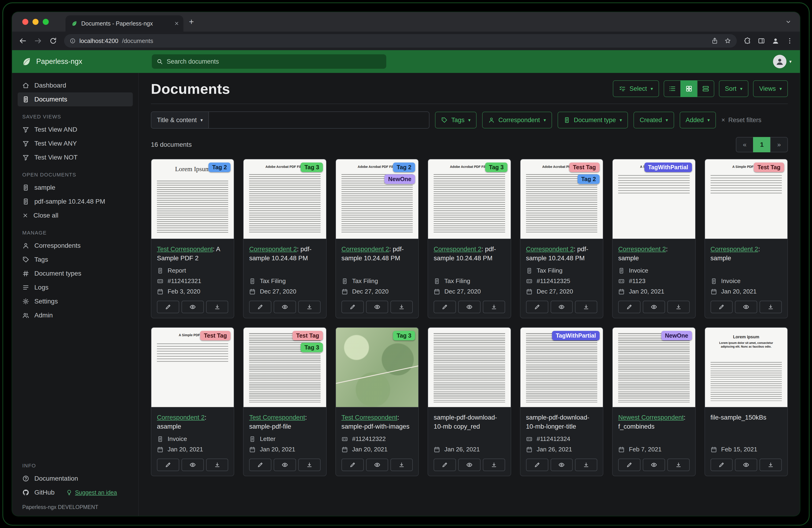 The height and width of the screenshot is (528, 812). Describe the element at coordinates (728, 41) in the screenshot. I see `bookmark-star-icon` at that location.